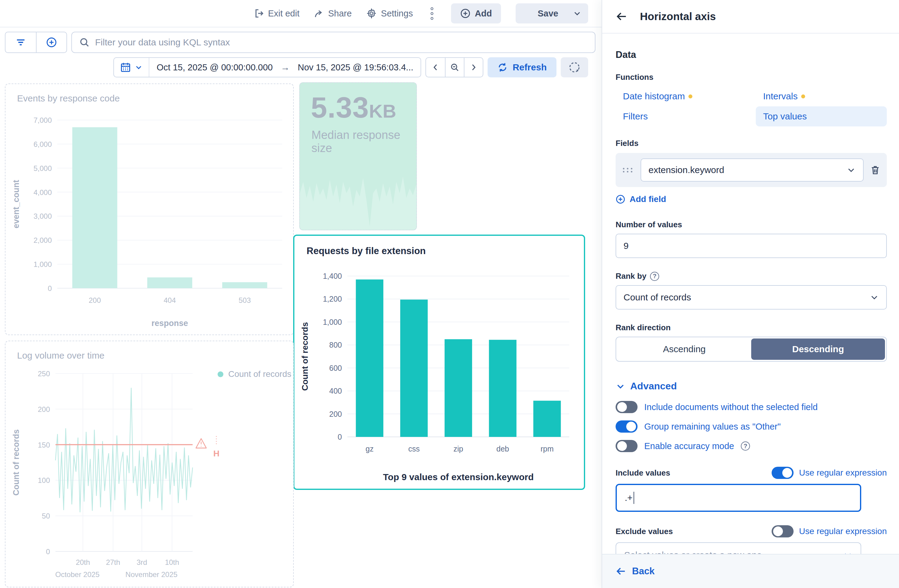 Image resolution: width=899 pixels, height=588 pixels. What do you see at coordinates (635, 571) in the screenshot?
I see `back-button: Back` at bounding box center [635, 571].